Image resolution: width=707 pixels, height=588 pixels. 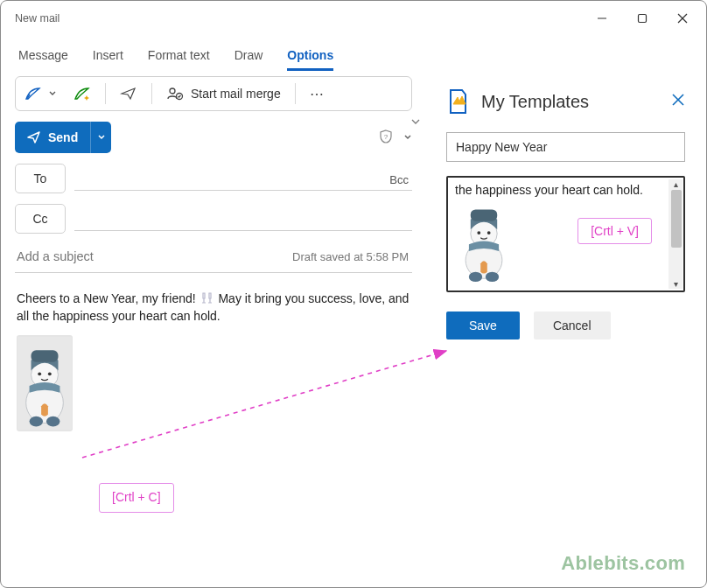 I want to click on ribbon-collapse-button, so click(x=416, y=122).